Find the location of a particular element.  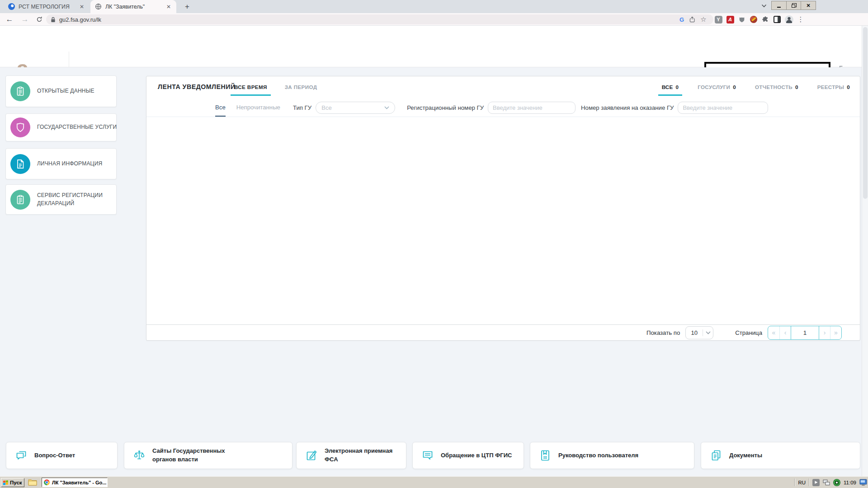

documents-icon is located at coordinates (716, 455).